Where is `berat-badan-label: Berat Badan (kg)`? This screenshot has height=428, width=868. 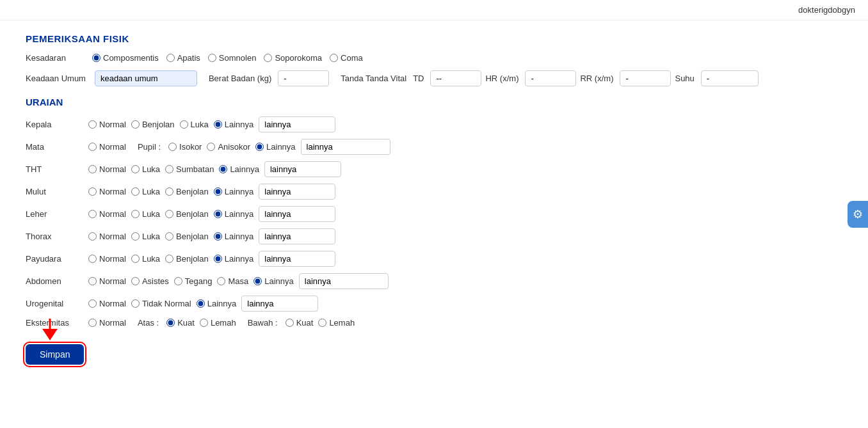 berat-badan-label: Berat Badan (kg) is located at coordinates (240, 78).